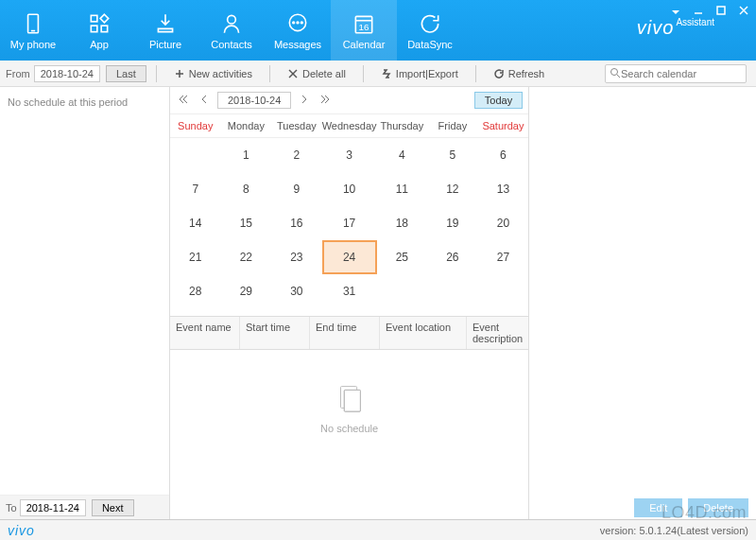 This screenshot has height=540, width=756. I want to click on nav-label: Messages, so click(298, 44).